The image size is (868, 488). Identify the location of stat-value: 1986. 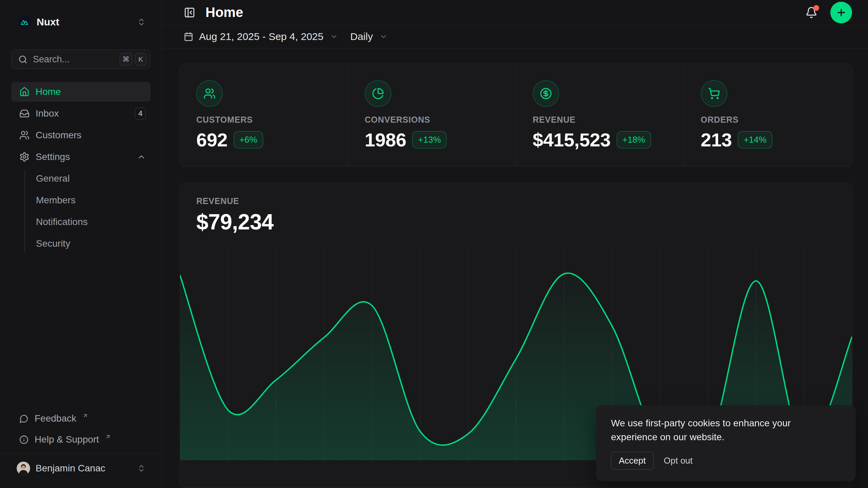
(386, 140).